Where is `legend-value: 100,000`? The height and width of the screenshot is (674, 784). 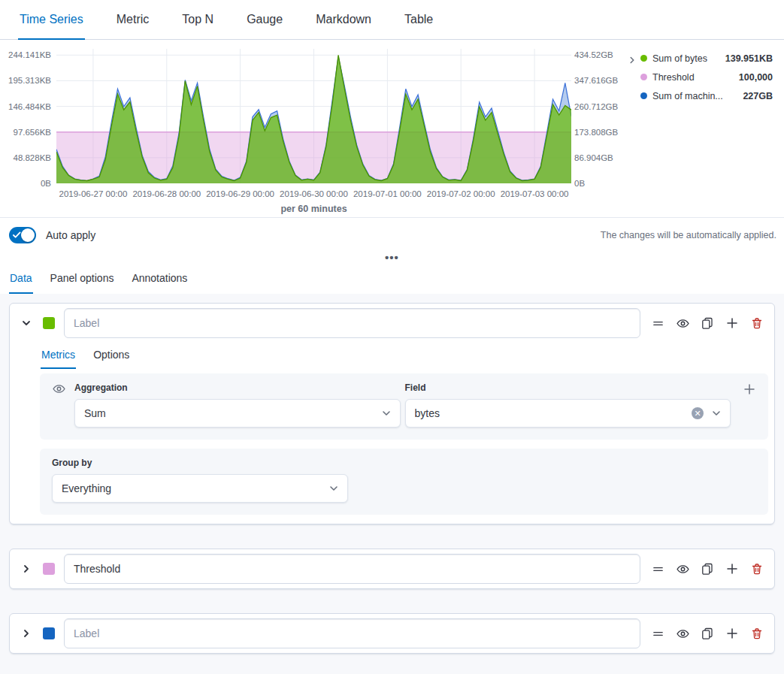
legend-value: 100,000 is located at coordinates (753, 77).